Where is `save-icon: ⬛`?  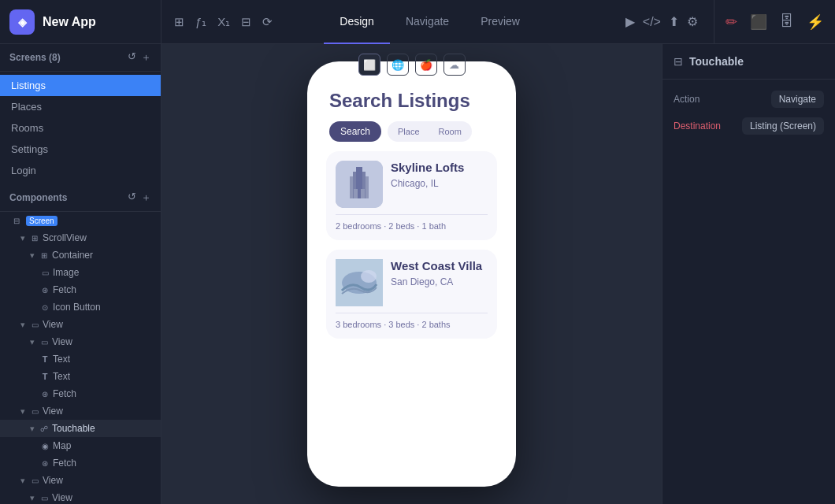
save-icon: ⬛ is located at coordinates (759, 22).